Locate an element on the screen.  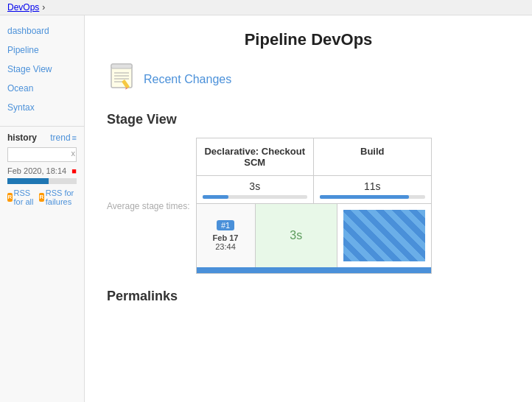
breadcrumb: DevOps › is located at coordinates (266, 7).